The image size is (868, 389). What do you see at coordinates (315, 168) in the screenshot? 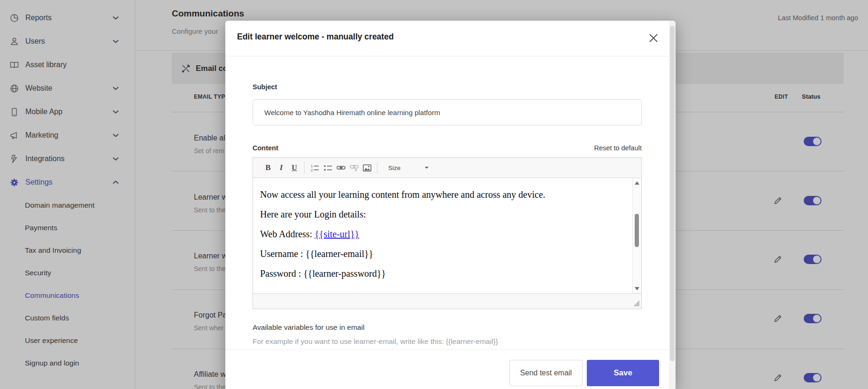
I see `ordered-list-icon: 12` at bounding box center [315, 168].